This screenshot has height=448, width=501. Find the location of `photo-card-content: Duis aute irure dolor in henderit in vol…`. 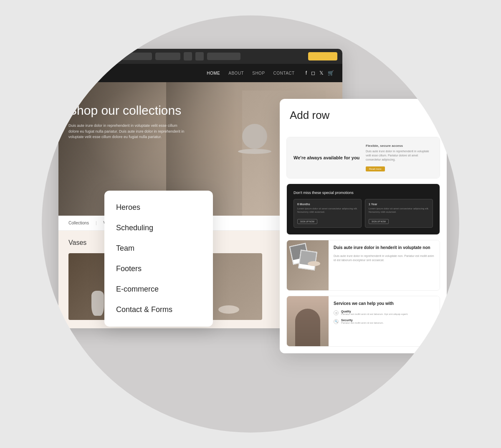

photo-card-content: Duis aute irure dolor in henderit in vol… is located at coordinates (384, 265).